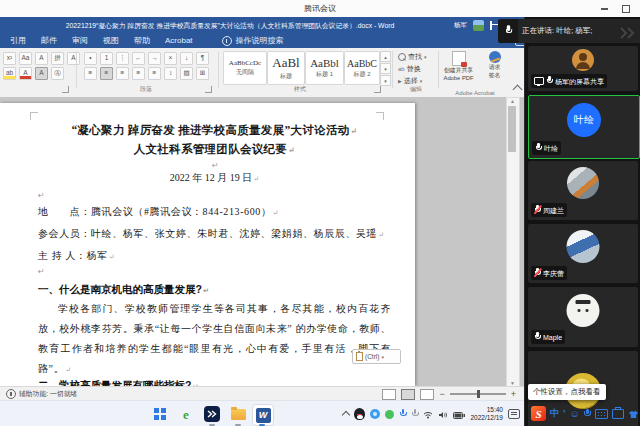 The width and height of the screenshot is (640, 426). Describe the element at coordinates (42, 58) in the screenshot. I see `text-effects-icon` at that location.